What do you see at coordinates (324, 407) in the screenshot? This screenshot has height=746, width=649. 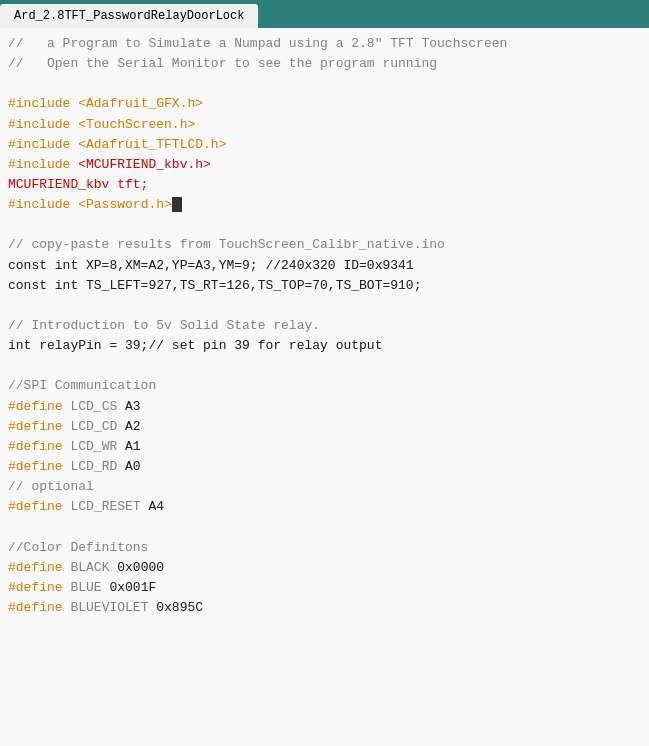 I see `code-line: #define LCD_CS A3` at bounding box center [324, 407].